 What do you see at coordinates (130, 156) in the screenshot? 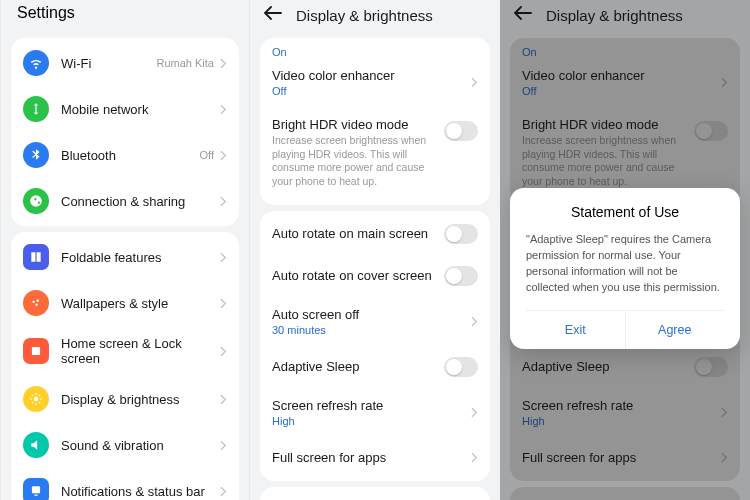
I see `bluetooth-label: Bluetooth` at bounding box center [130, 156].